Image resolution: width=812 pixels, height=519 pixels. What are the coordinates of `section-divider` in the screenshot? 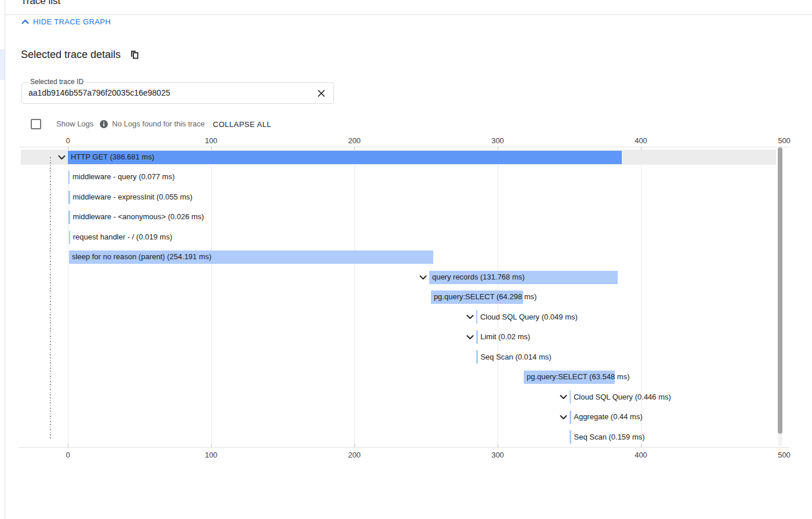 It's located at (408, 15).